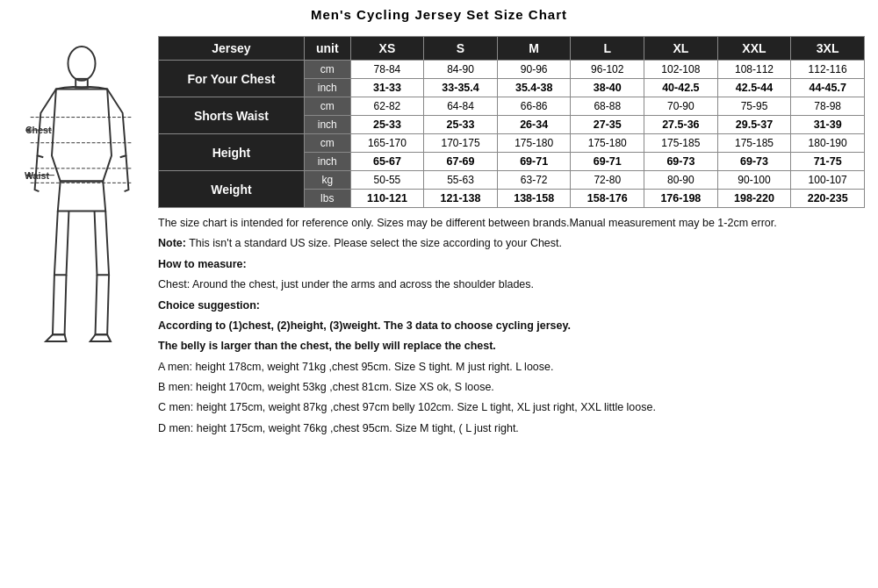  What do you see at coordinates (828, 161) in the screenshot?
I see `data-cell: 71-75` at bounding box center [828, 161].